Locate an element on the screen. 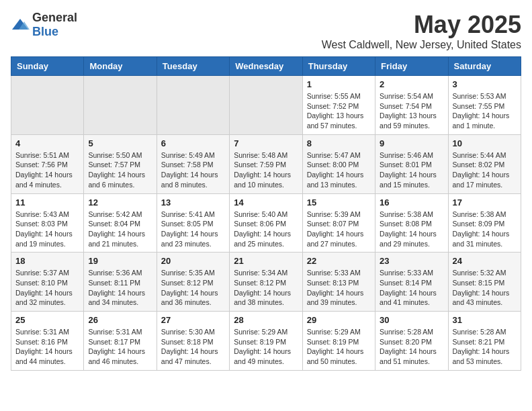 Image resolution: width=532 pixels, height=411 pixels. calendar-day-cell: 17Sunrise: 5:38 AM Sunset: 8:09 PM Dayli… is located at coordinates (484, 223).